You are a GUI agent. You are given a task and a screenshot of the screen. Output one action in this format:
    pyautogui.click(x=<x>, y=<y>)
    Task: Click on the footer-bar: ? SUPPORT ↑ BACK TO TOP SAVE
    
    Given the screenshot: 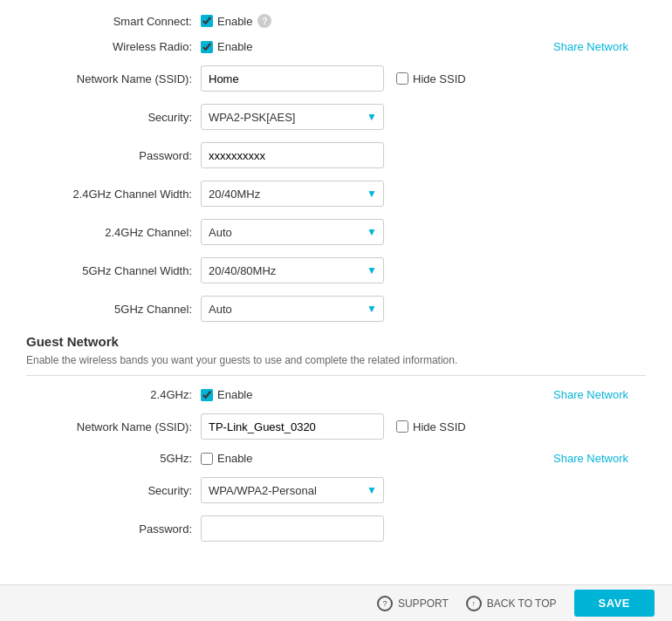 What is the action you would take?
    pyautogui.click(x=336, y=603)
    